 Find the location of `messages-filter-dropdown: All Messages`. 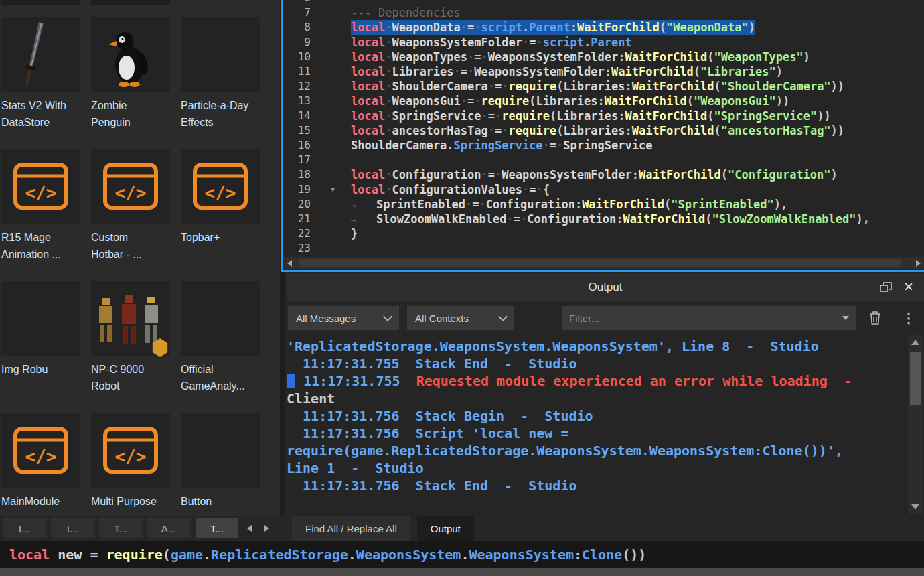

messages-filter-dropdown: All Messages is located at coordinates (343, 318).